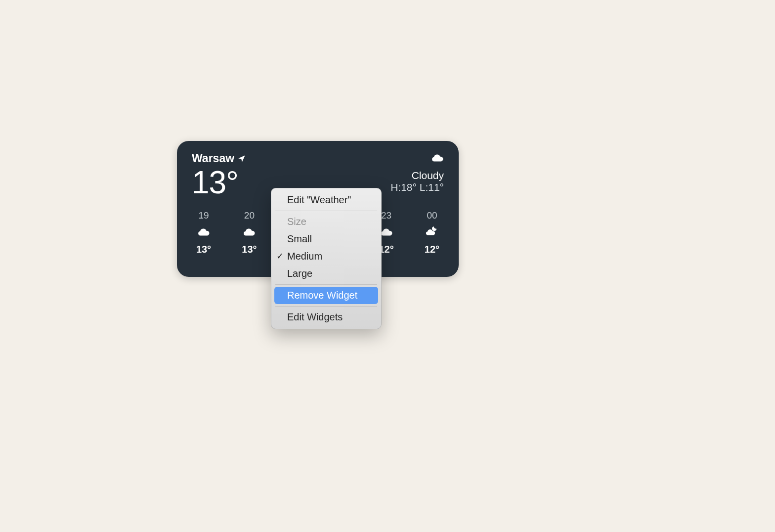  Describe the element at coordinates (280, 256) in the screenshot. I see `checkmark-icon: ✓` at that location.